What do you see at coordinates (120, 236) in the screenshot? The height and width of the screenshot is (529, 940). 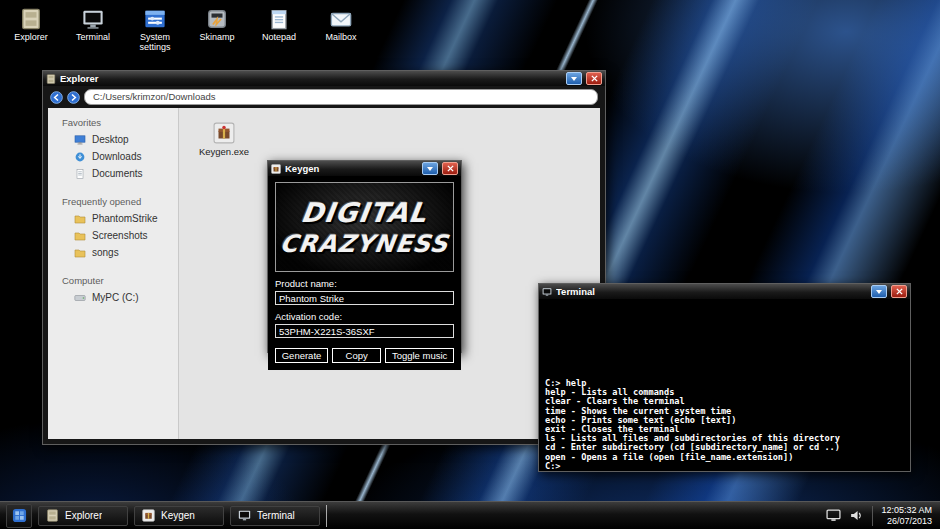 I see `sidebar-item-label: Screenshots` at bounding box center [120, 236].